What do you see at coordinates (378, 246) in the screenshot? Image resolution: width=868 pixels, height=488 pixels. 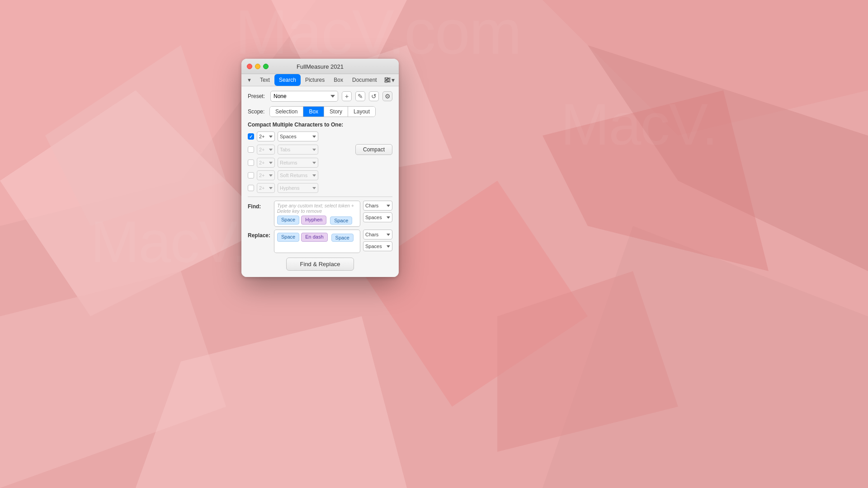 I see `replace-spaces-dropdown: Spaces` at bounding box center [378, 246].